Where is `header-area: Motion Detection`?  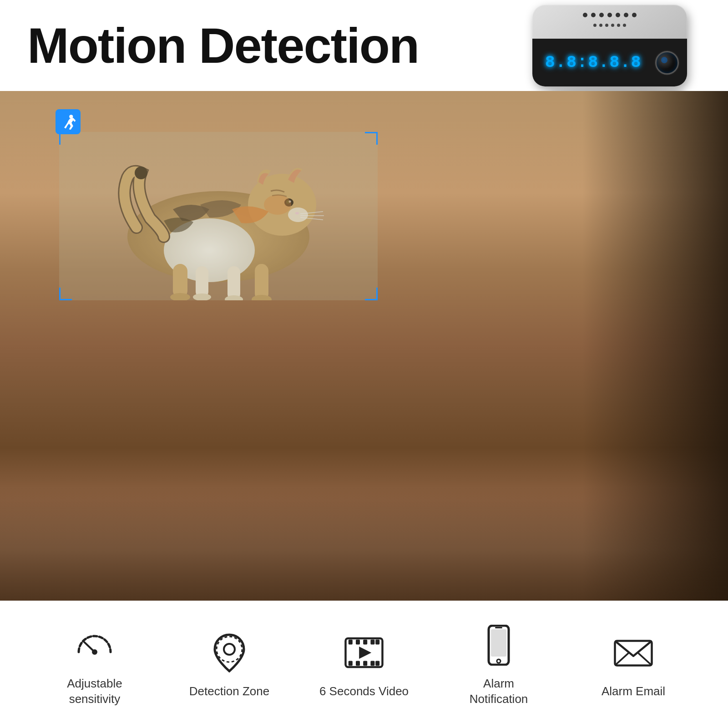
header-area: Motion Detection is located at coordinates (364, 46).